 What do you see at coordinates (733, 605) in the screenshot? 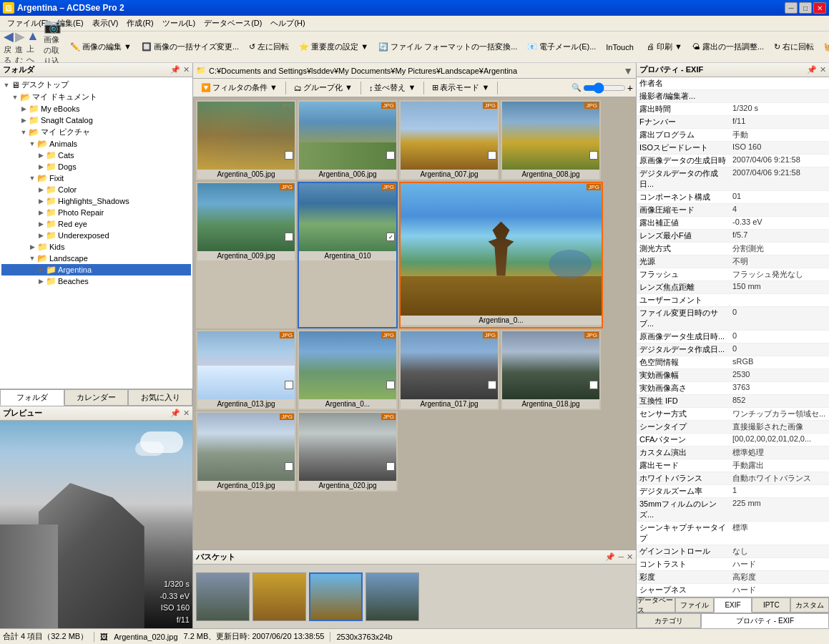
I see `tab-exif: EXIF` at bounding box center [733, 605].